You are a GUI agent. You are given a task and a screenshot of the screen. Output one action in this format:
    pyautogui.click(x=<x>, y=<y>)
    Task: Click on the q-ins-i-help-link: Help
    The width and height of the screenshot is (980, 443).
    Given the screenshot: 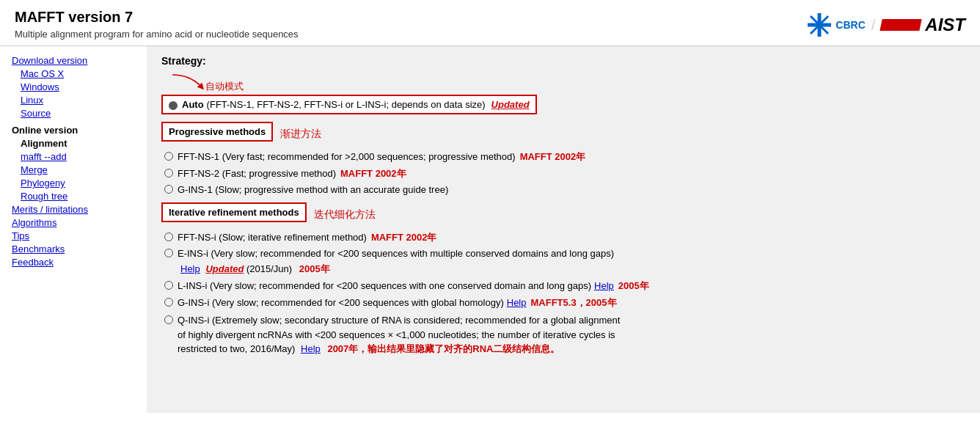 What is the action you would take?
    pyautogui.click(x=311, y=349)
    